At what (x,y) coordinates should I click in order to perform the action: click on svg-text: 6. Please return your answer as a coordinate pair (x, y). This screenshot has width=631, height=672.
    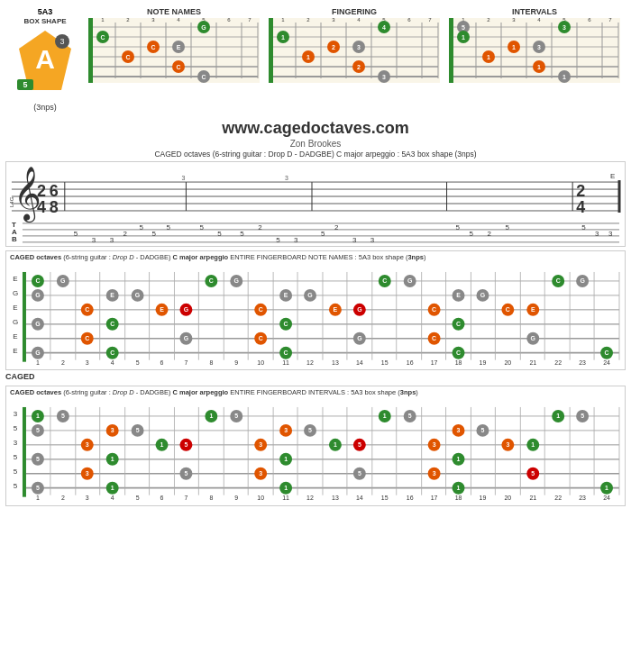
    Looking at the image, I should click on (162, 497).